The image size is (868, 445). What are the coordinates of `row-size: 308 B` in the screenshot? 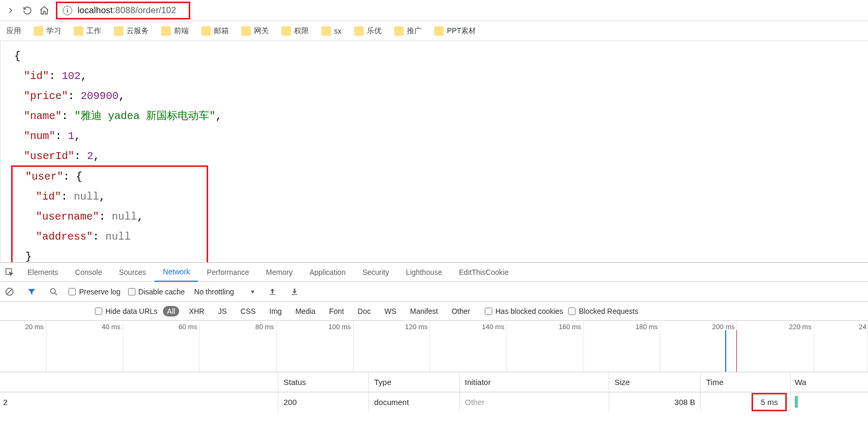 It's located at (655, 402).